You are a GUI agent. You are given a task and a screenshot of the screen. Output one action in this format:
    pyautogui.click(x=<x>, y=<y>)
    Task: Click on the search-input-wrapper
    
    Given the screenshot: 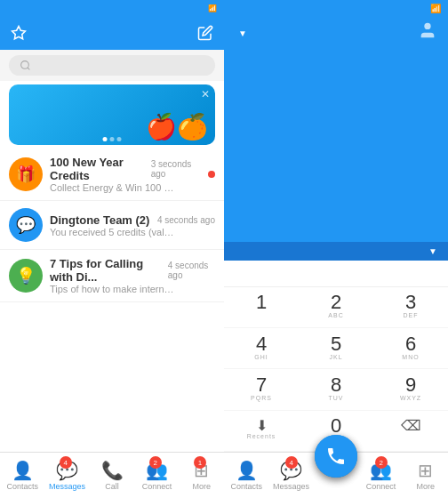 What is the action you would take?
    pyautogui.click(x=112, y=66)
    